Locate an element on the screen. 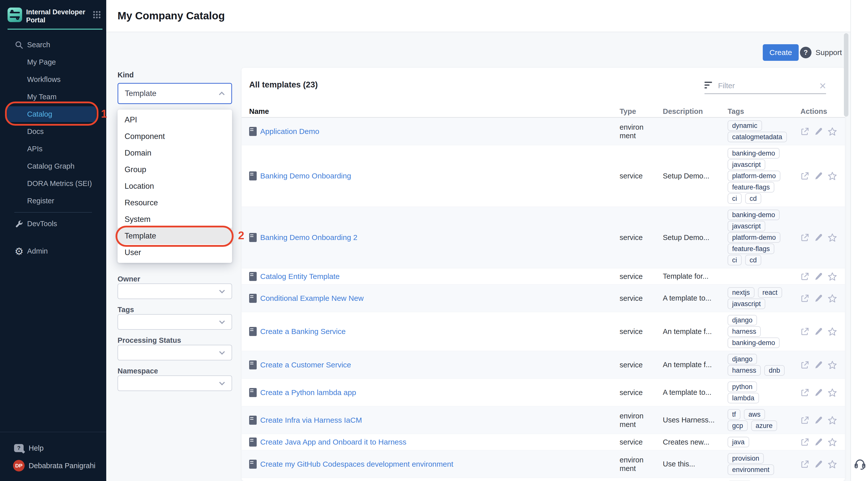  user-menu: DP Debabrata Panigrahi is located at coordinates (53, 466).